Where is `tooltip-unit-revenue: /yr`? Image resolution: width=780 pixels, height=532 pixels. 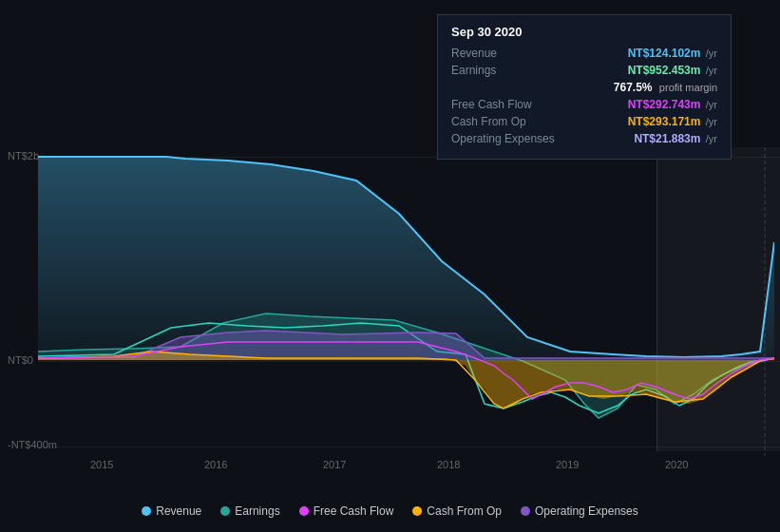 tooltip-unit-revenue: /yr is located at coordinates (712, 53).